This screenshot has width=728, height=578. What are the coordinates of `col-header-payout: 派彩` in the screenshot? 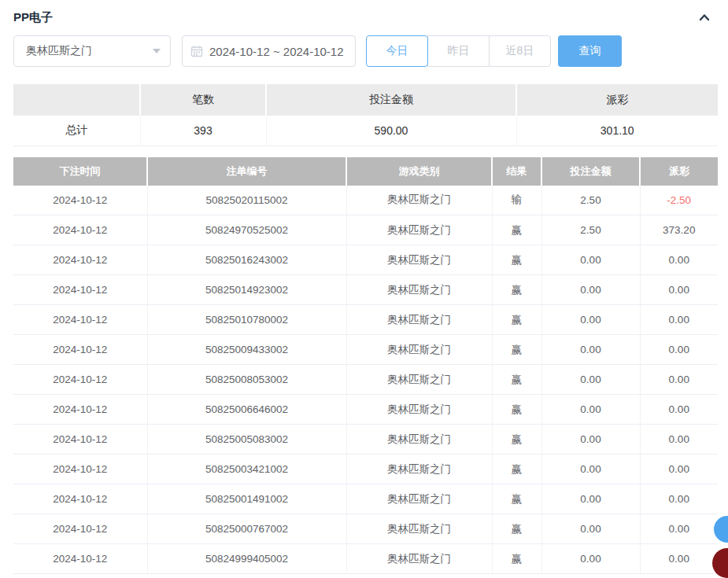 It's located at (678, 171).